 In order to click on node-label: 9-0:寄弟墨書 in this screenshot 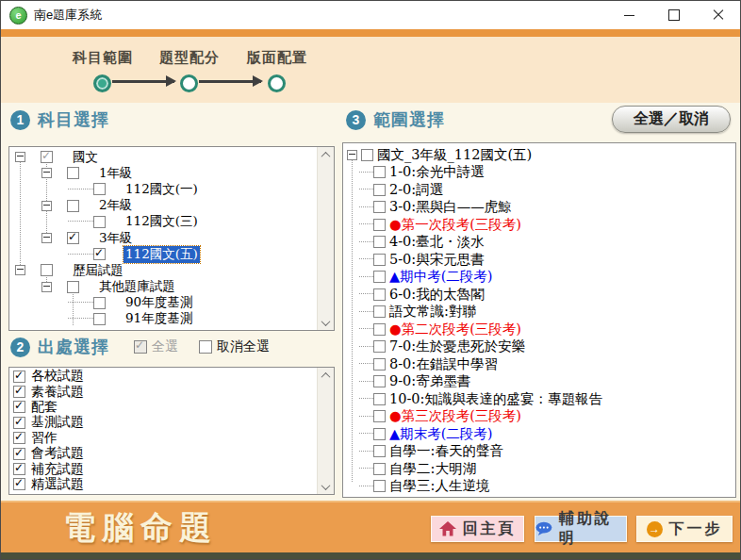, I will do `click(430, 381)`.